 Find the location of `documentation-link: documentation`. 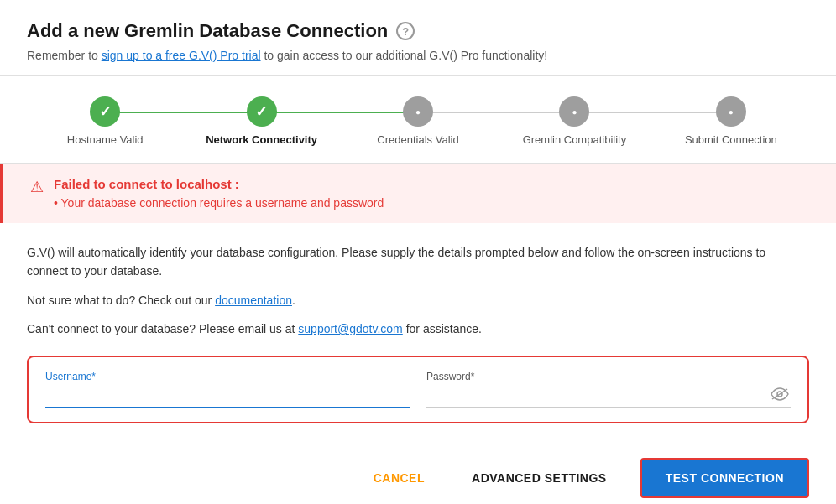

documentation-link: documentation is located at coordinates (253, 300).